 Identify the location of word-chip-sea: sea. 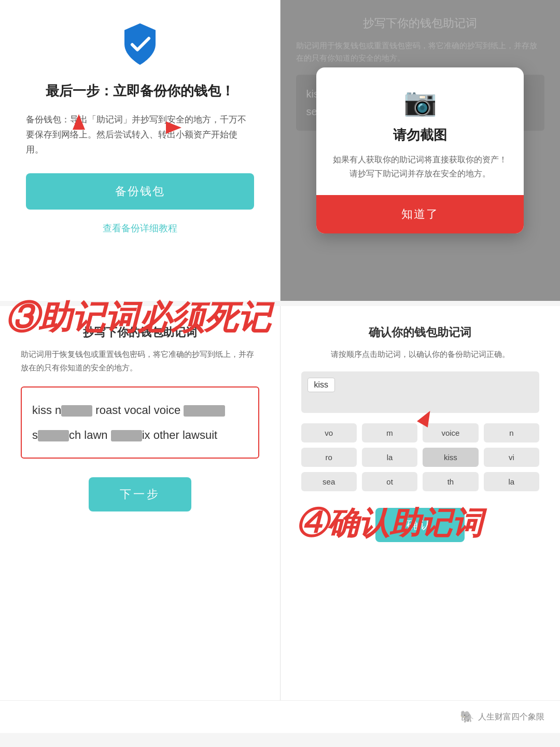
(329, 481).